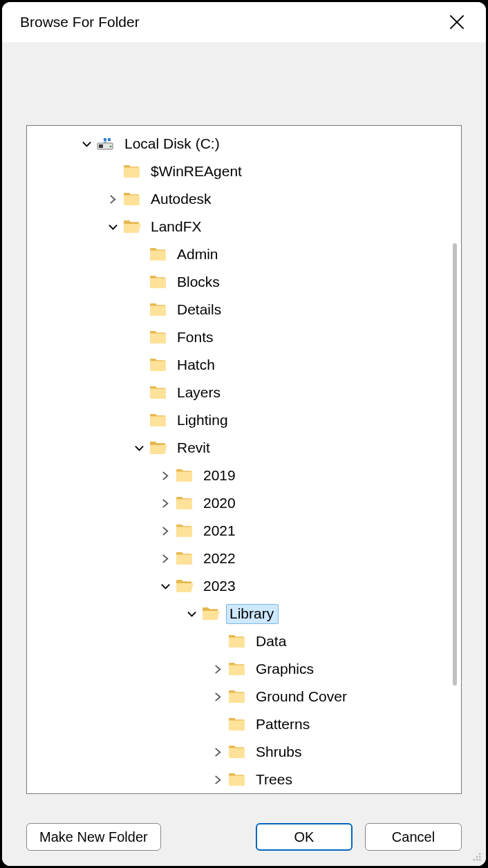 Image resolution: width=488 pixels, height=868 pixels. I want to click on tree-item-label: Blocks, so click(199, 282).